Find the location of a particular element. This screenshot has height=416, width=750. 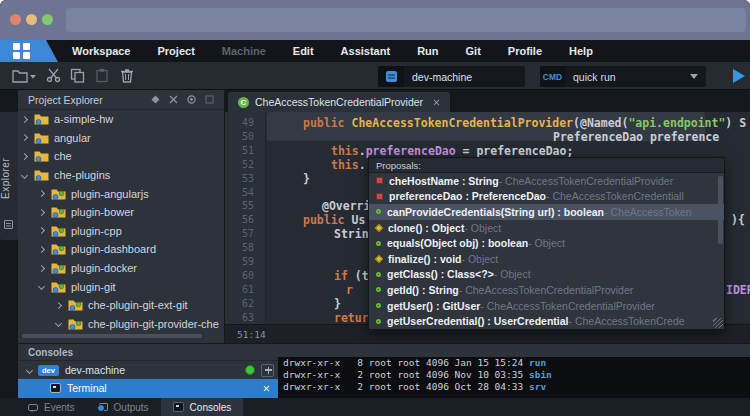

line-number: 52 is located at coordinates (248, 165).